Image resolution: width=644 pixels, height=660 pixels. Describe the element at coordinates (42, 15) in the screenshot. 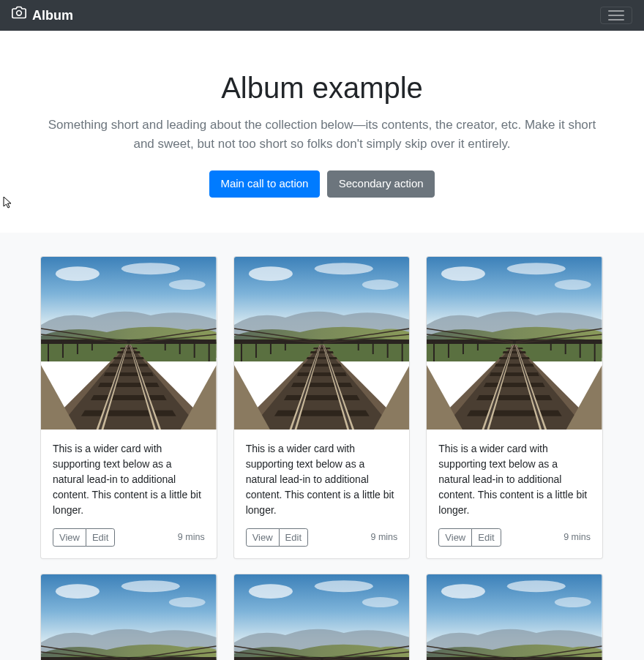

I see `navbar-brand: Album` at that location.